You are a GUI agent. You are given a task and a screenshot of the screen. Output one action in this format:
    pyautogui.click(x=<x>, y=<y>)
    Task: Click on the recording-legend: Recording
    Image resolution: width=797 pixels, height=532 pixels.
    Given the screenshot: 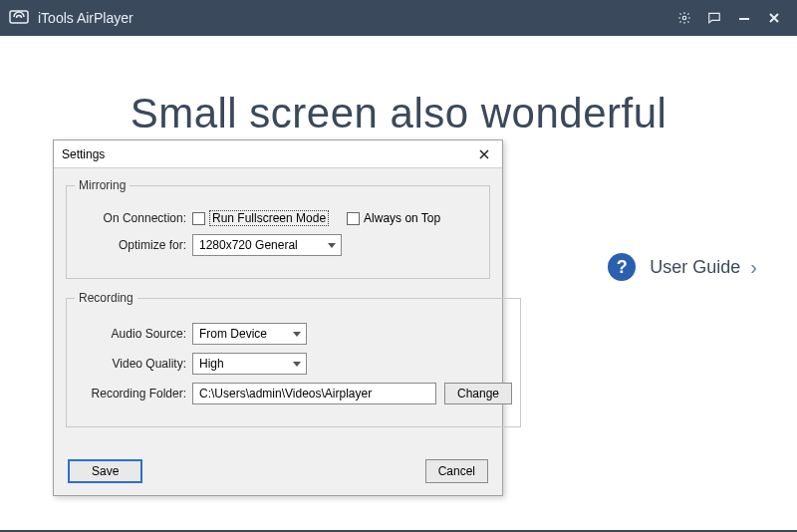 What is the action you would take?
    pyautogui.click(x=106, y=298)
    